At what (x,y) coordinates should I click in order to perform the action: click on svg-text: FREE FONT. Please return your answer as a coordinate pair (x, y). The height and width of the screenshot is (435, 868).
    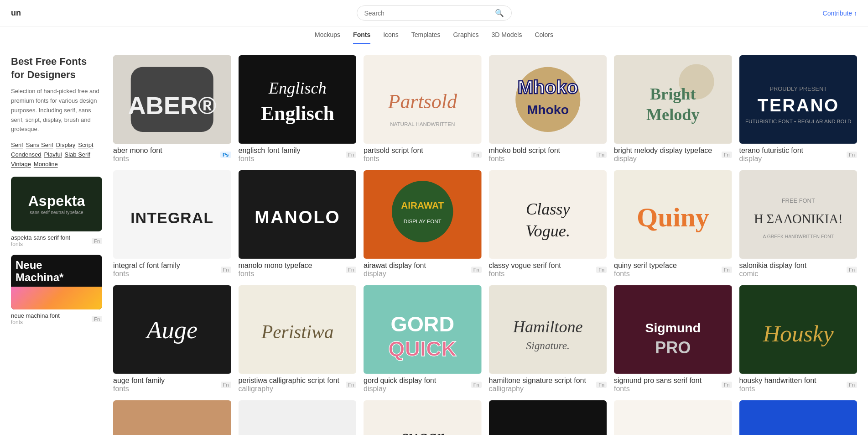
    Looking at the image, I should click on (798, 201).